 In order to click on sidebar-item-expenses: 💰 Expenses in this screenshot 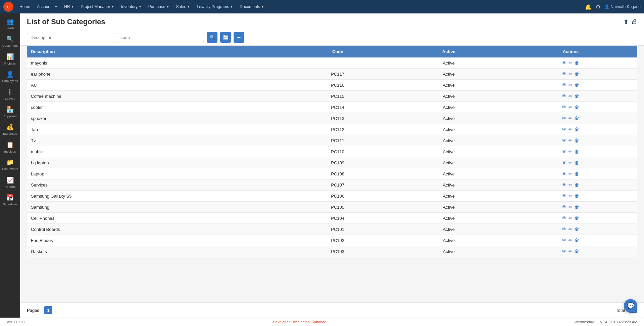, I will do `click(10, 129)`.